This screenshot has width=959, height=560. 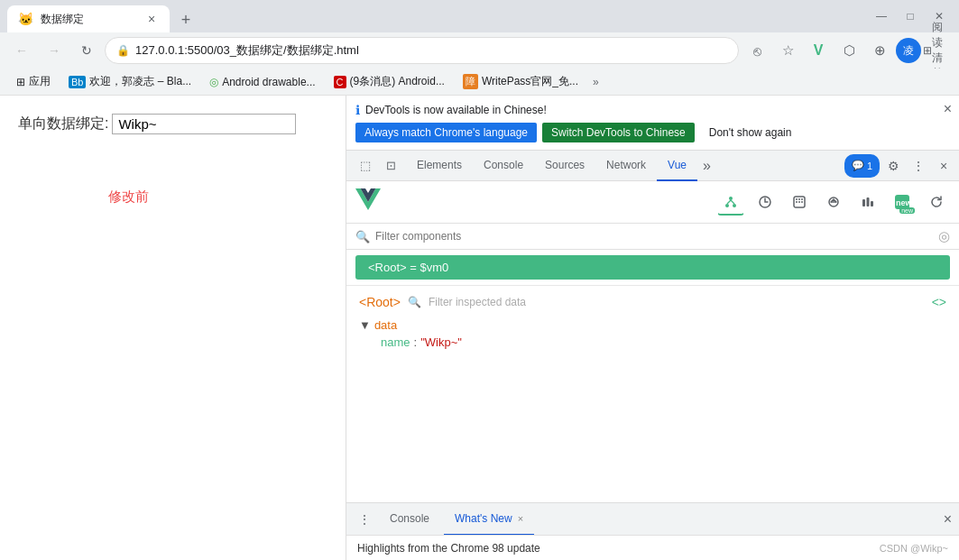 I want to click on devtools-inspect-icon: ⬚, so click(x=365, y=166).